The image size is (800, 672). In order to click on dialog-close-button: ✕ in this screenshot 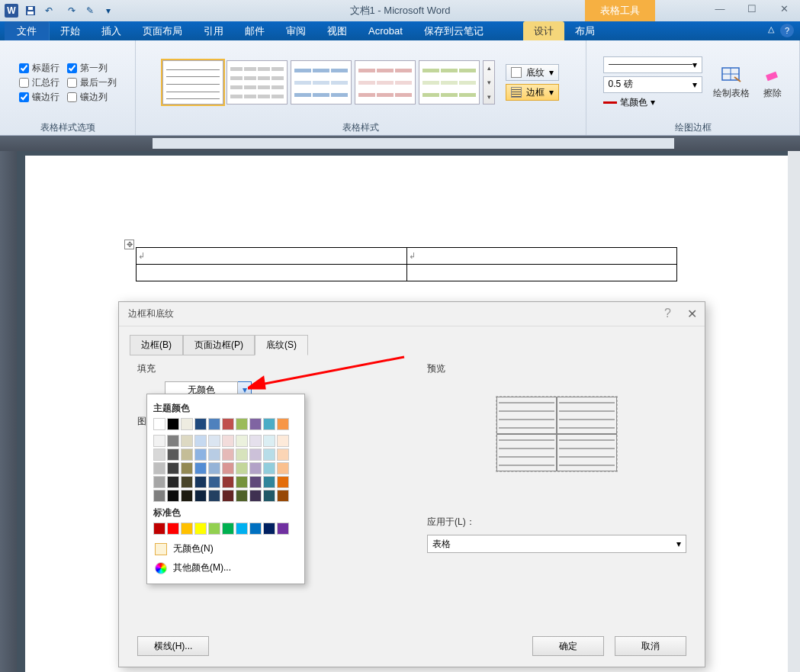, I will do `click(692, 314)`.